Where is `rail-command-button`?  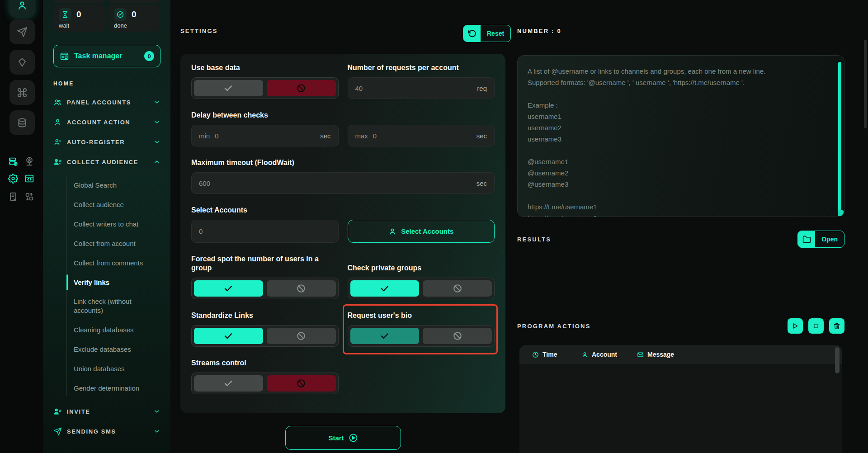
rail-command-button is located at coordinates (22, 92).